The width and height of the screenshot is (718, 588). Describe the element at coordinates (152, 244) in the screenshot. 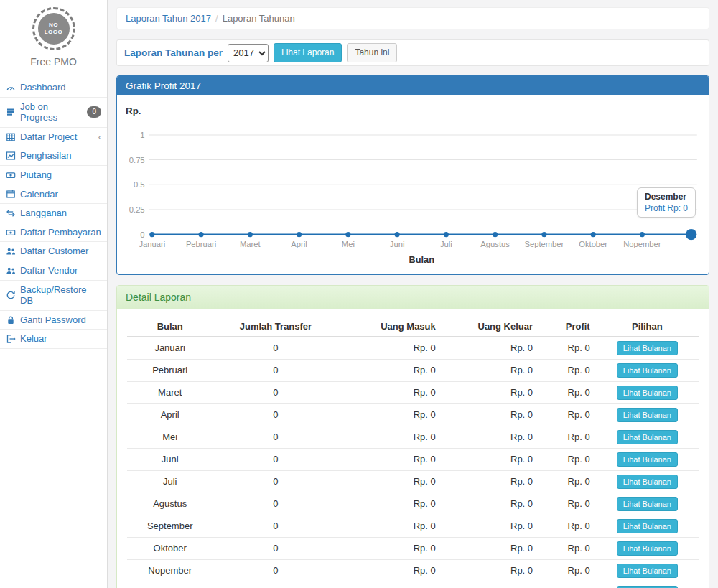

I see `svg-text: Januari` at that location.